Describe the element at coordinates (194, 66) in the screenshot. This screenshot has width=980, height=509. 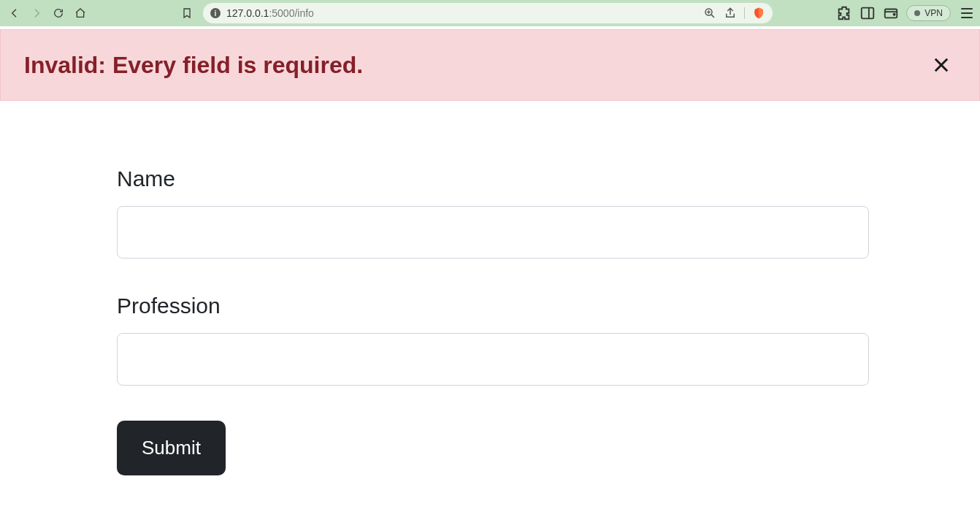
I see `alert-message: Invalid: Every field is required.` at that location.